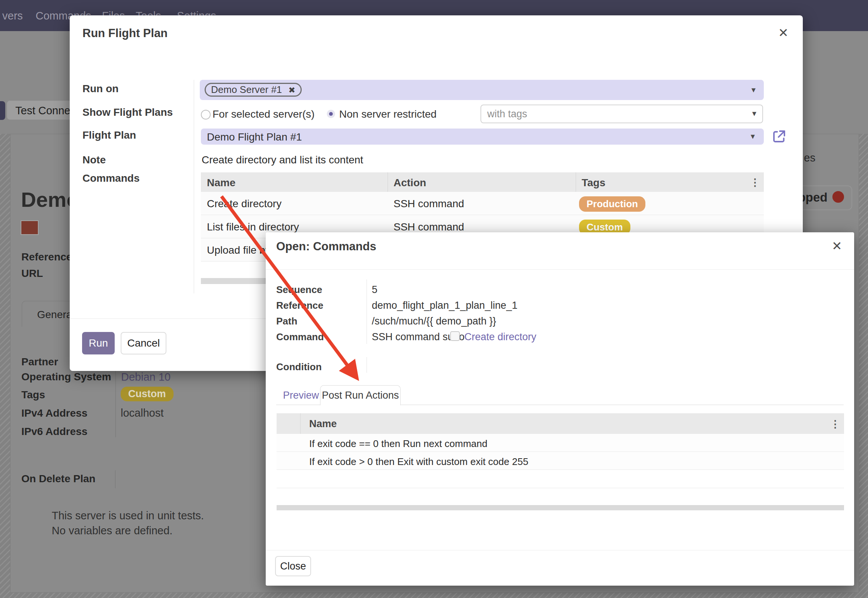  Describe the element at coordinates (361, 395) in the screenshot. I see `tab-post-run-actions: Post Run Actions` at that location.